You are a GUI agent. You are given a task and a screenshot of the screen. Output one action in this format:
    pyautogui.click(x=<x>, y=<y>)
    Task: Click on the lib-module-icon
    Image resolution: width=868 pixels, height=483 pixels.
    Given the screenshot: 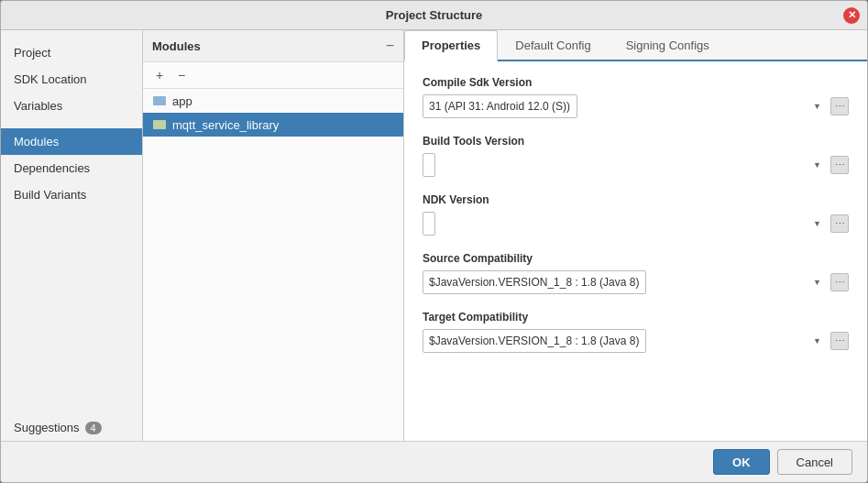 What is the action you would take?
    pyautogui.click(x=159, y=125)
    